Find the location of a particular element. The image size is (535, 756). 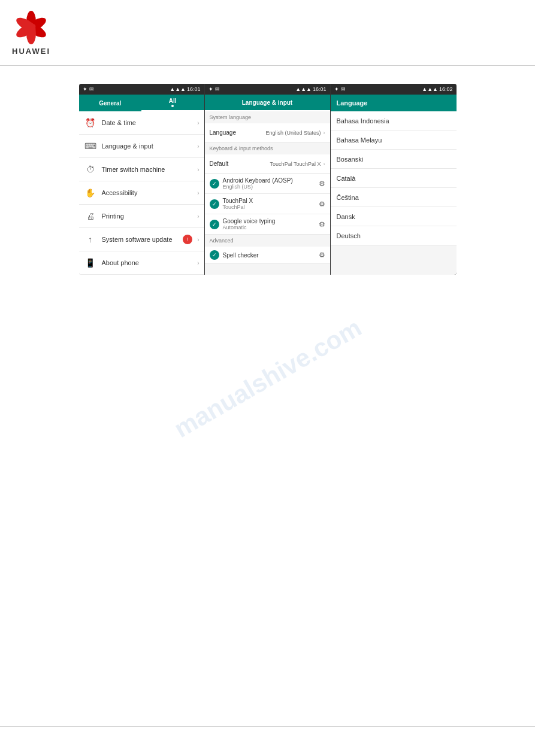

sliders-icon-google: ⚙ is located at coordinates (322, 224).